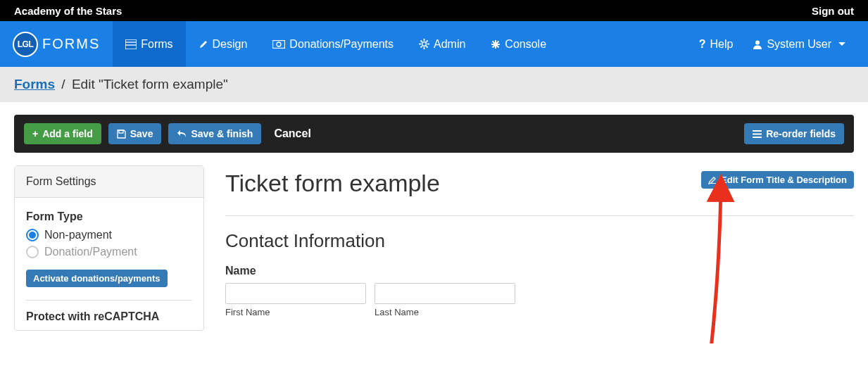 The height and width of the screenshot is (366, 868). I want to click on action-toolbar: + Add a field Save Save & finish Cancel …, so click(434, 134).